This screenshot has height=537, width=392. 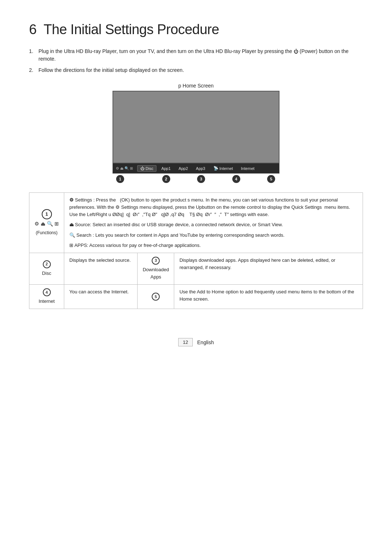 What do you see at coordinates (226, 168) in the screenshot?
I see `internet-label-1: Internet` at bounding box center [226, 168].